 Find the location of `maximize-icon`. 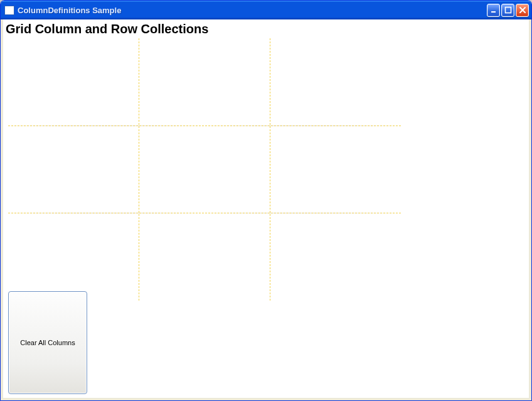

maximize-icon is located at coordinates (508, 10).